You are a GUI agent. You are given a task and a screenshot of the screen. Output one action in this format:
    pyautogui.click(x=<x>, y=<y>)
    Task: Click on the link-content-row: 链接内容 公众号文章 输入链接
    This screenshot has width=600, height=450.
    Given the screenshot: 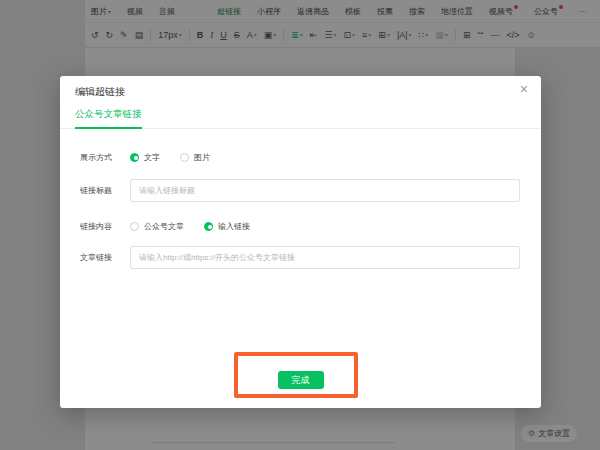 What is the action you would take?
    pyautogui.click(x=300, y=226)
    